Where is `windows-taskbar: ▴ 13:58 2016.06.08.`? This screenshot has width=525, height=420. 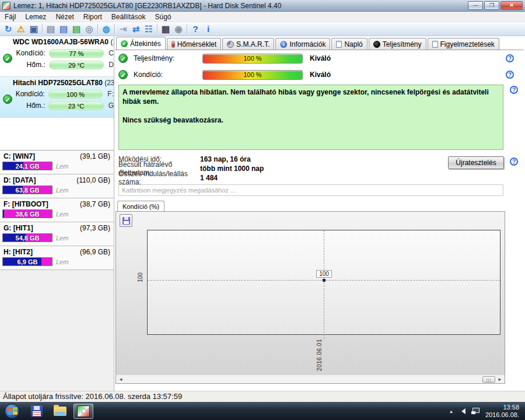 windows-taskbar: ▴ 13:58 2016.06.08. is located at coordinates (262, 411).